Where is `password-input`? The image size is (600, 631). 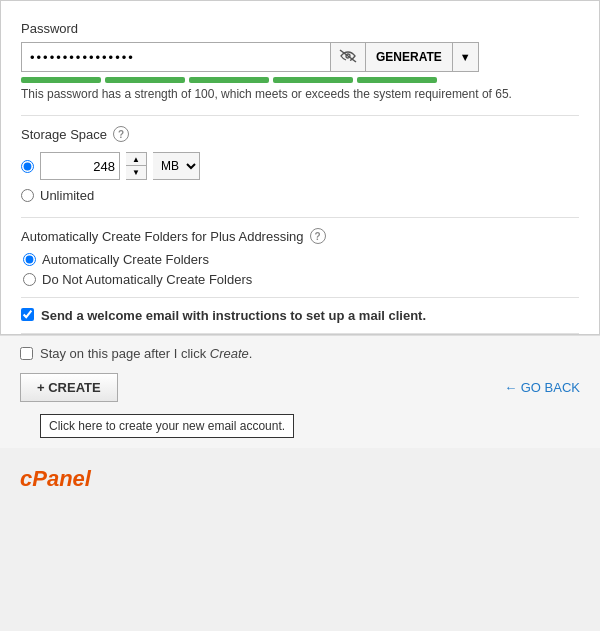
password-input is located at coordinates (176, 57).